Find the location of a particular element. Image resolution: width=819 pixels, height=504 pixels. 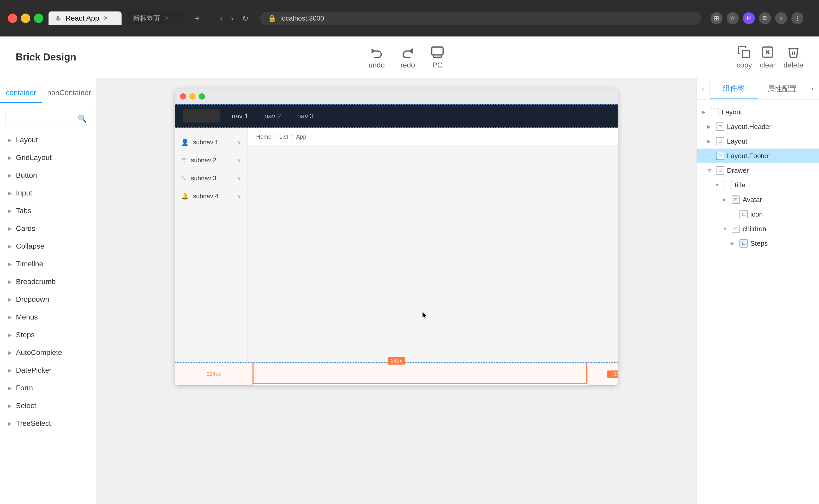

footer-right-section: 1024px is located at coordinates (602, 374).